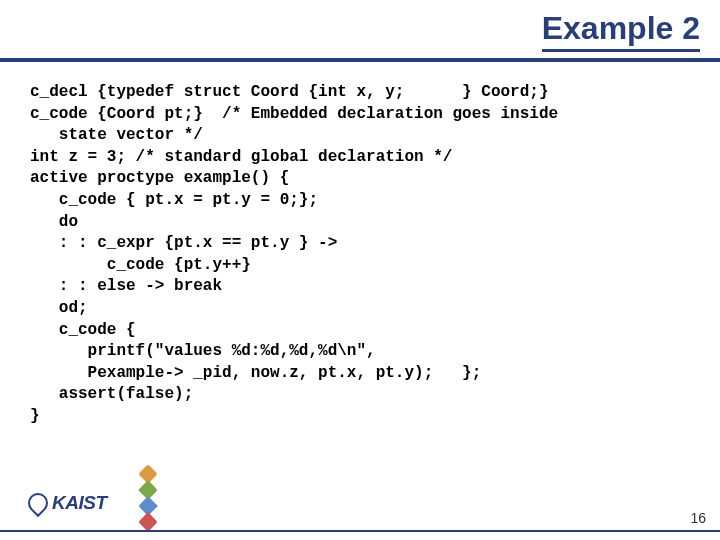 The height and width of the screenshot is (540, 720). What do you see at coordinates (116, 135) in the screenshot?
I see `code-line: state vector */` at bounding box center [116, 135].